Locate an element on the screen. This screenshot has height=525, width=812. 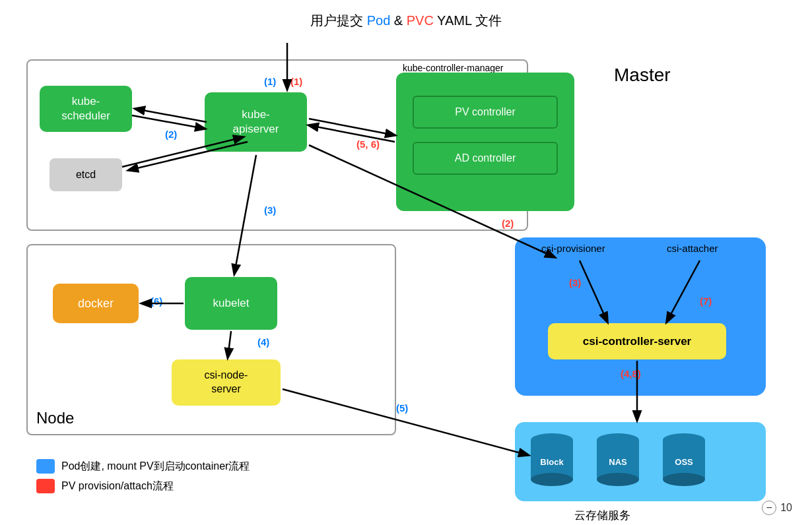
etcd-node: etcd is located at coordinates (86, 175).